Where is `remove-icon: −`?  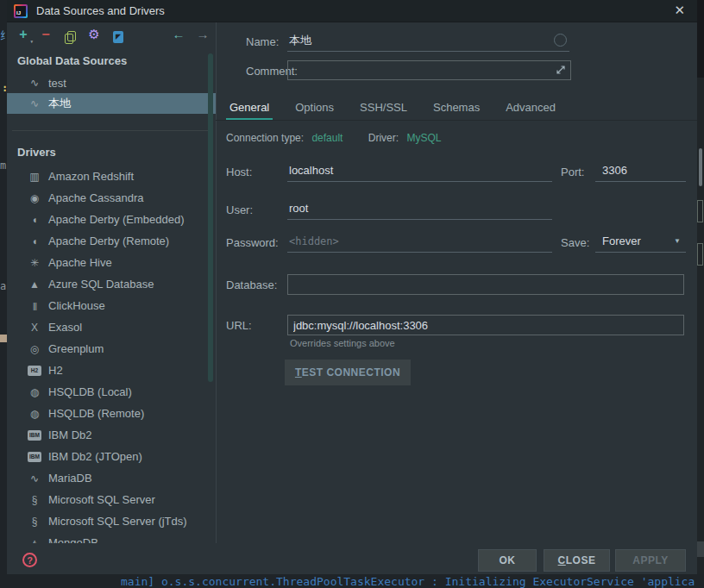
remove-icon: − is located at coordinates (46, 34).